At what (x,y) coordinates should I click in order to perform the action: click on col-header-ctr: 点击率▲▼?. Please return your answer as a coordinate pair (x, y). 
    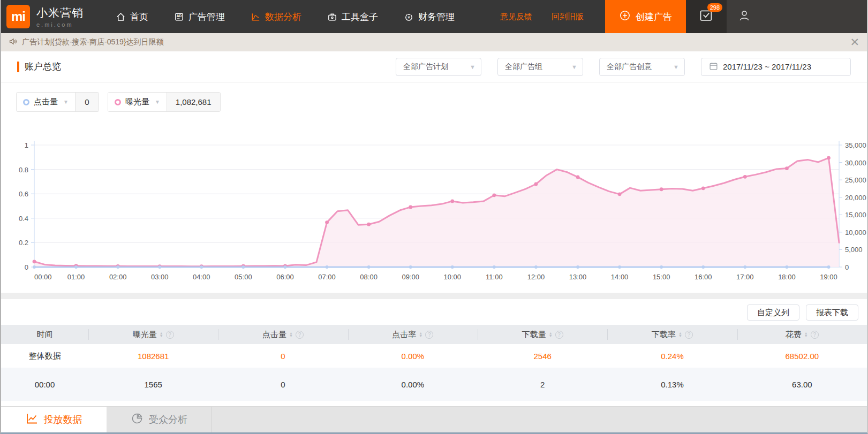
    Looking at the image, I should click on (413, 334).